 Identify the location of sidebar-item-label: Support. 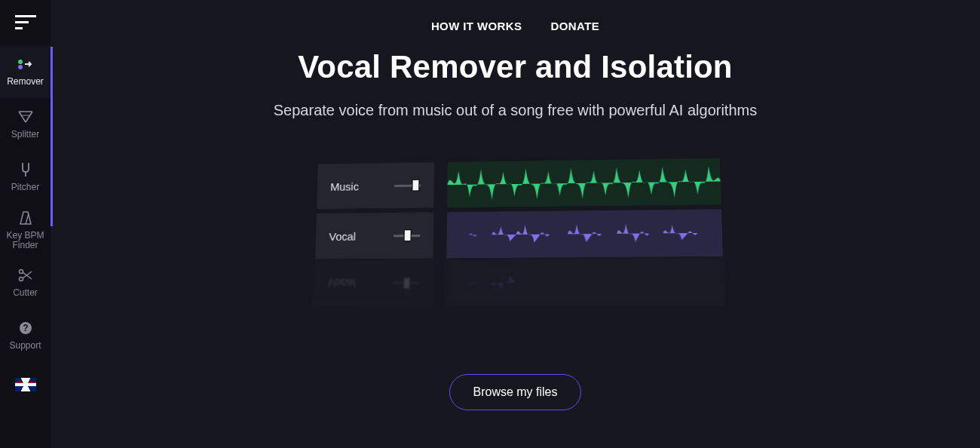
(25, 345).